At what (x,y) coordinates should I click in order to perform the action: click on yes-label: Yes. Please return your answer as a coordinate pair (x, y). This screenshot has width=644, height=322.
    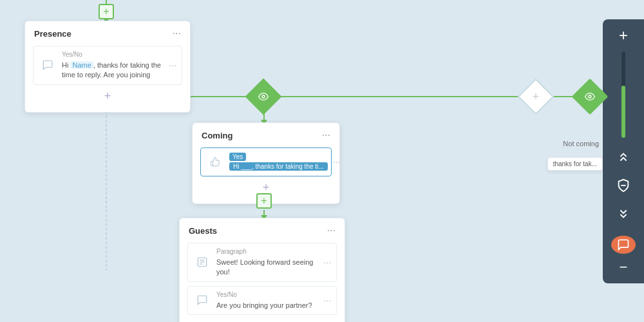
    Looking at the image, I should click on (238, 157).